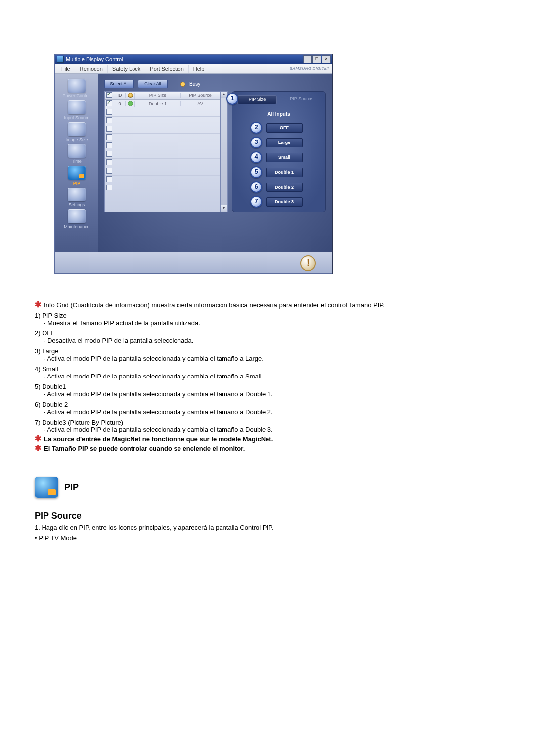 The width and height of the screenshot is (534, 756). What do you see at coordinates (77, 219) in the screenshot?
I see `sidebar-item-maintenance: Maintenance` at bounding box center [77, 219].